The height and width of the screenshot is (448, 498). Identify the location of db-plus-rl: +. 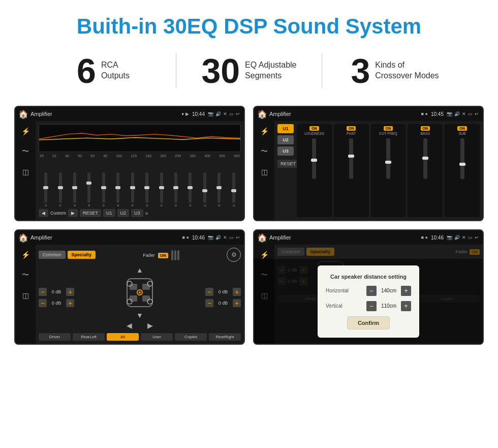
(70, 303).